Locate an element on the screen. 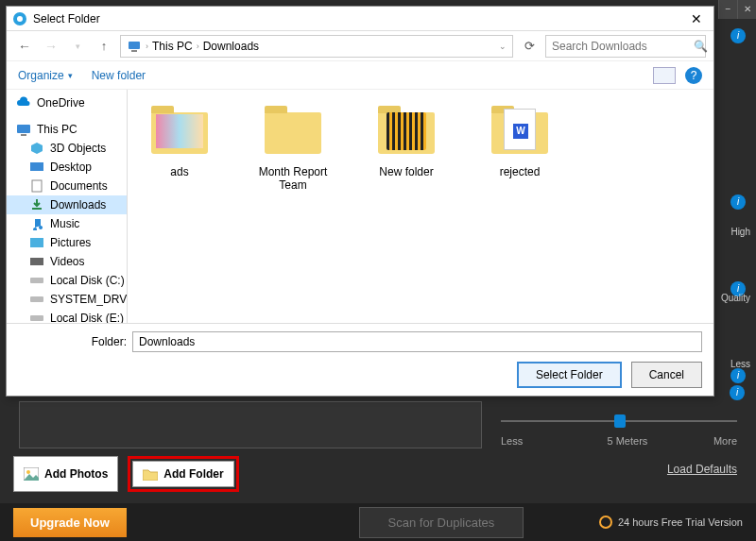 The image size is (756, 541). recent-dropdown: ▾ is located at coordinates (77, 46).